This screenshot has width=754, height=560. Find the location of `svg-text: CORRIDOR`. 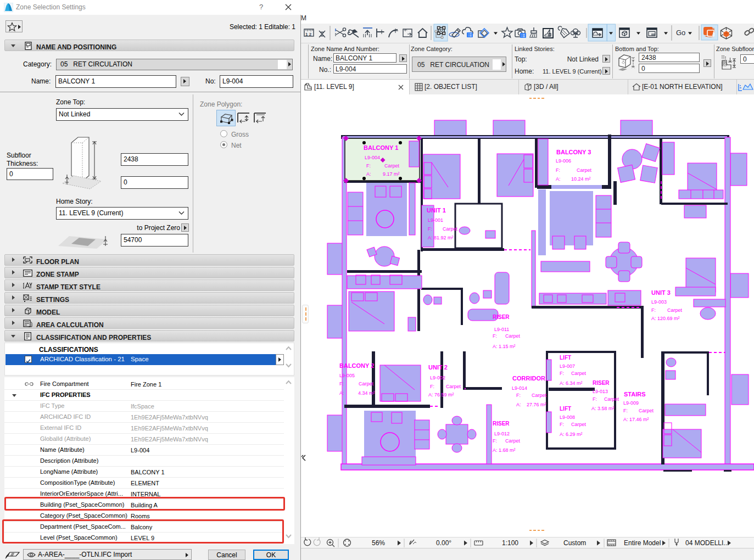

svg-text: CORRIDOR is located at coordinates (529, 378).